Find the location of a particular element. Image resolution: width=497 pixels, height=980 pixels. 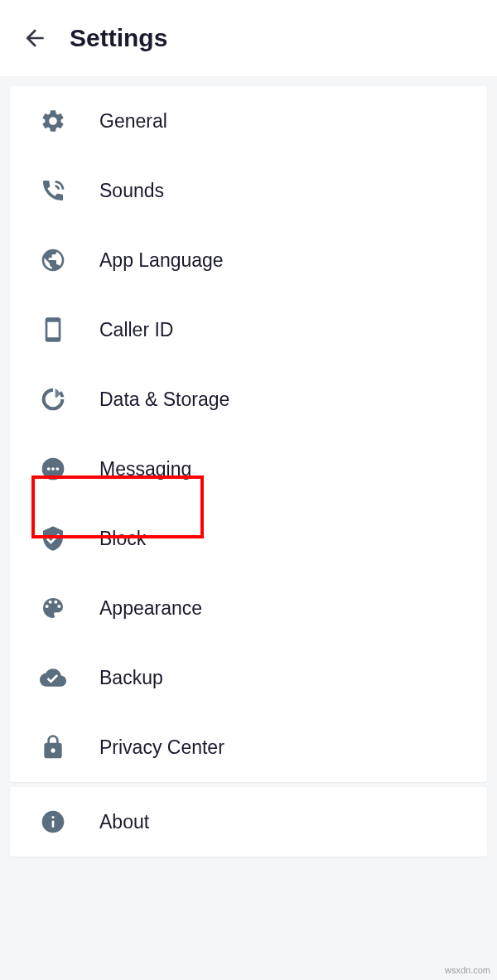

settings-item-label: App Language is located at coordinates (162, 260).